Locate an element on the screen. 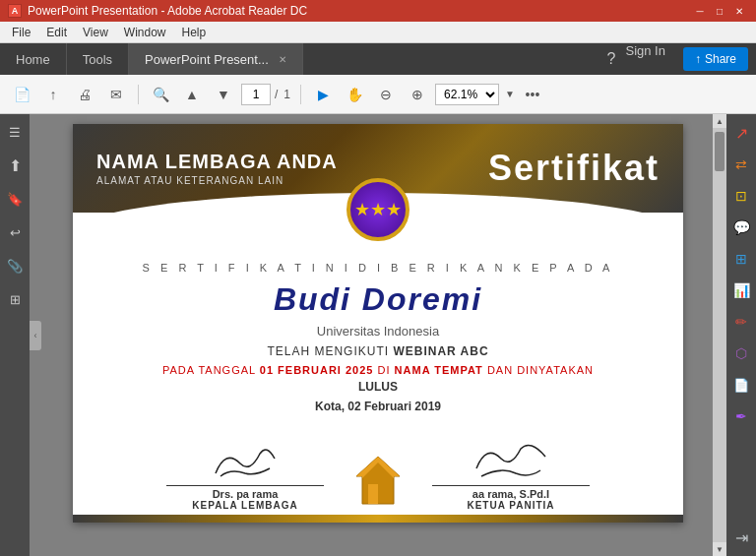 This screenshot has width=756, height=556. menu-edit: Edit is located at coordinates (57, 32).